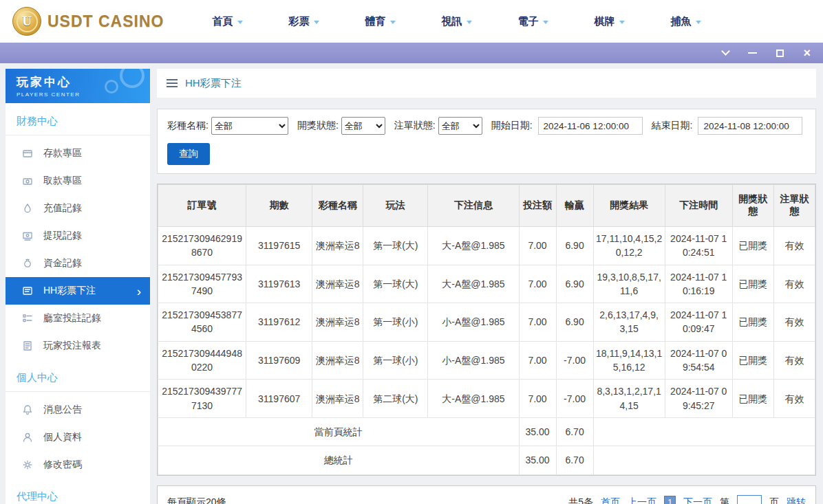 This screenshot has height=504, width=823. What do you see at coordinates (575, 322) in the screenshot?
I see `table-cell: 6.90` at bounding box center [575, 322].